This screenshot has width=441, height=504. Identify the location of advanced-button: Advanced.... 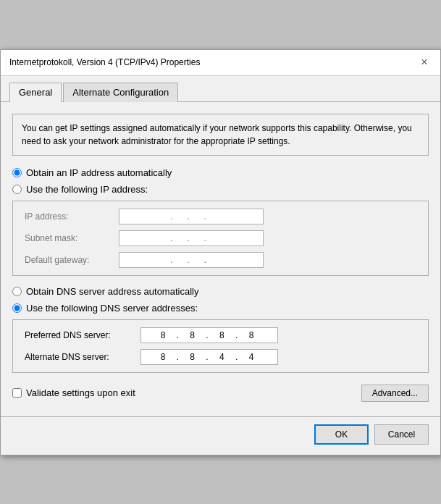
(395, 393).